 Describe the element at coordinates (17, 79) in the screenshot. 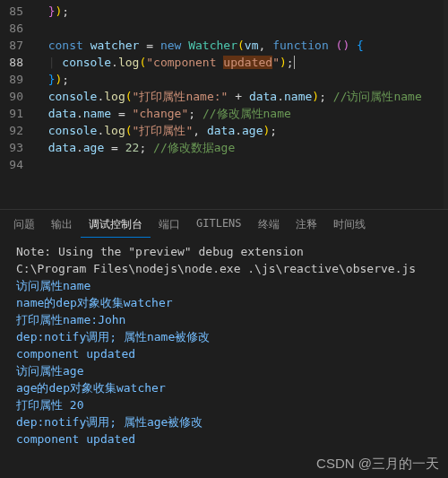

I see `line-number: 89` at that location.